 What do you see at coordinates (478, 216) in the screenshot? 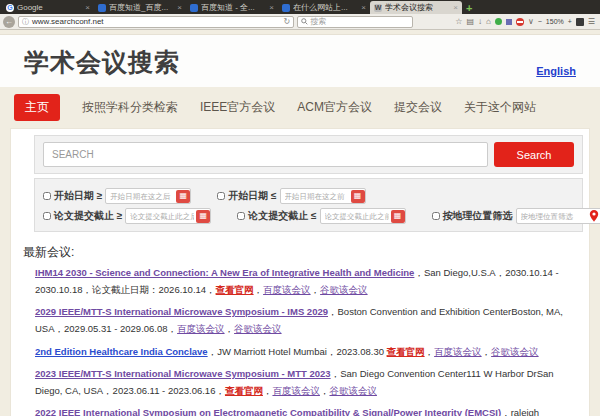
I see `filter-label: 按地理位置筛选` at bounding box center [478, 216].